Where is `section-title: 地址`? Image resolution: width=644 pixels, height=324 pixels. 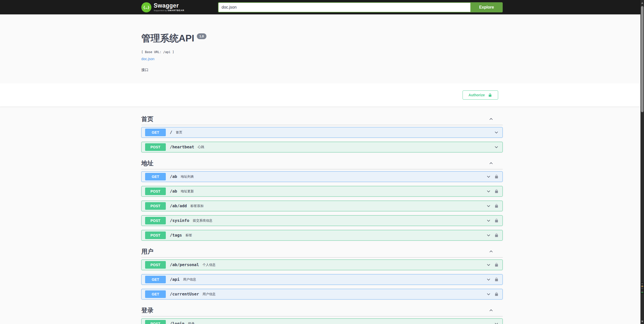 section-title: 地址 is located at coordinates (147, 163).